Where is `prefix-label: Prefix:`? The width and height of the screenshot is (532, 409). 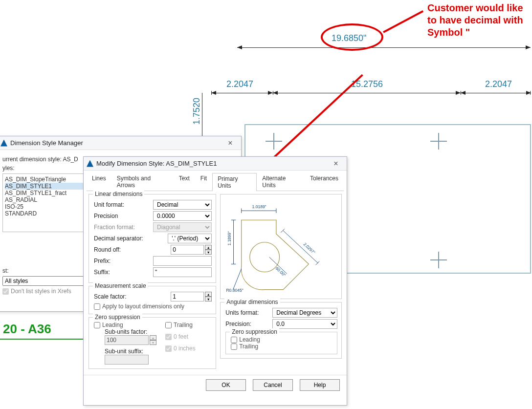 prefix-label: Prefix: is located at coordinates (122, 261).